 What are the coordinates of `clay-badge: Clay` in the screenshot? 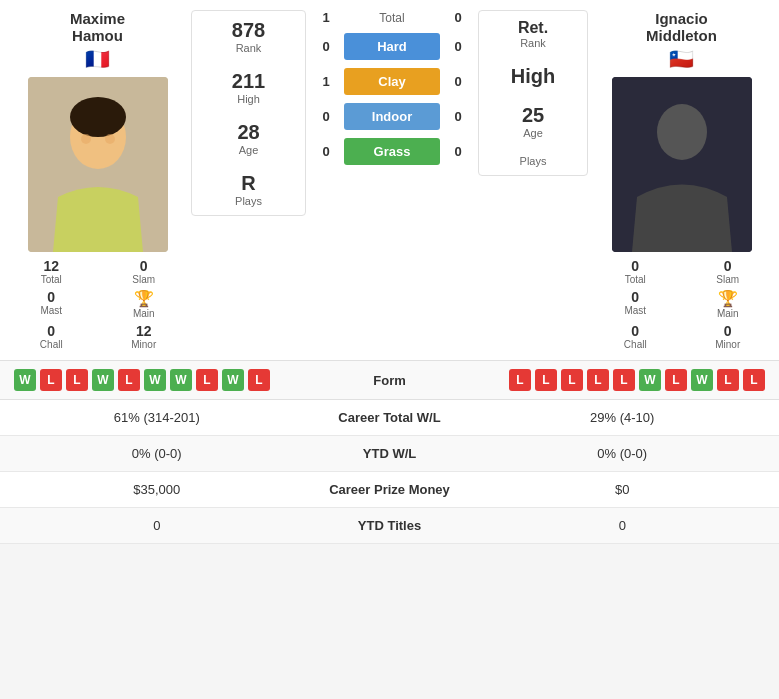 It's located at (392, 82).